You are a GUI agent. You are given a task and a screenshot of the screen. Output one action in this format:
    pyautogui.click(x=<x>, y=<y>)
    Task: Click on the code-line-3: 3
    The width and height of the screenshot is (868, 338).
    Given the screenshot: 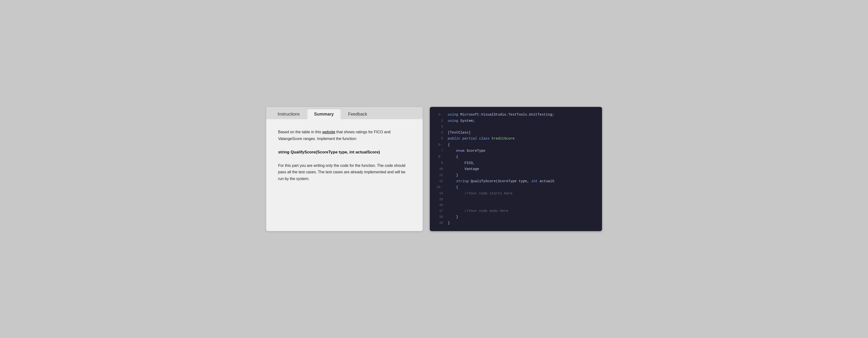 What is the action you would take?
    pyautogui.click(x=516, y=127)
    